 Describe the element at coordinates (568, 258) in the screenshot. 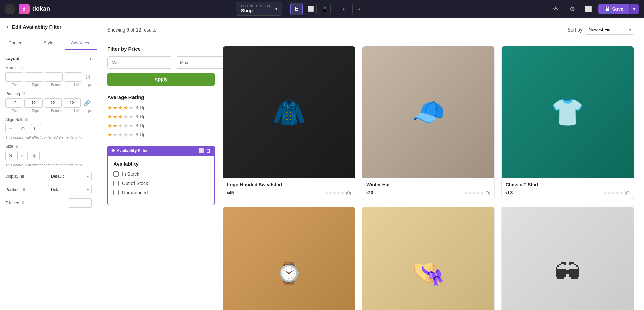

I see `product-card: Sun Goggles ★ ★ ★ ★` at that location.